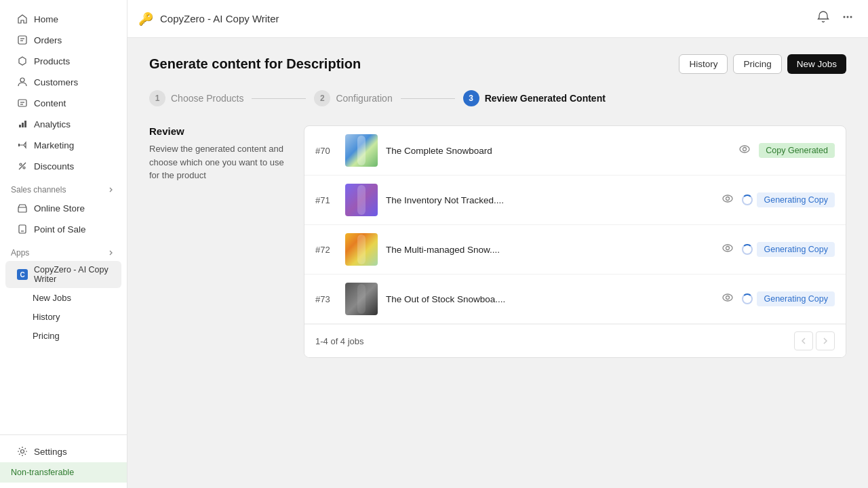 This screenshot has height=488, width=868. Describe the element at coordinates (498, 98) in the screenshot. I see `stepper: 1 Choose Products 2 Configuration 3 Revi…` at that location.